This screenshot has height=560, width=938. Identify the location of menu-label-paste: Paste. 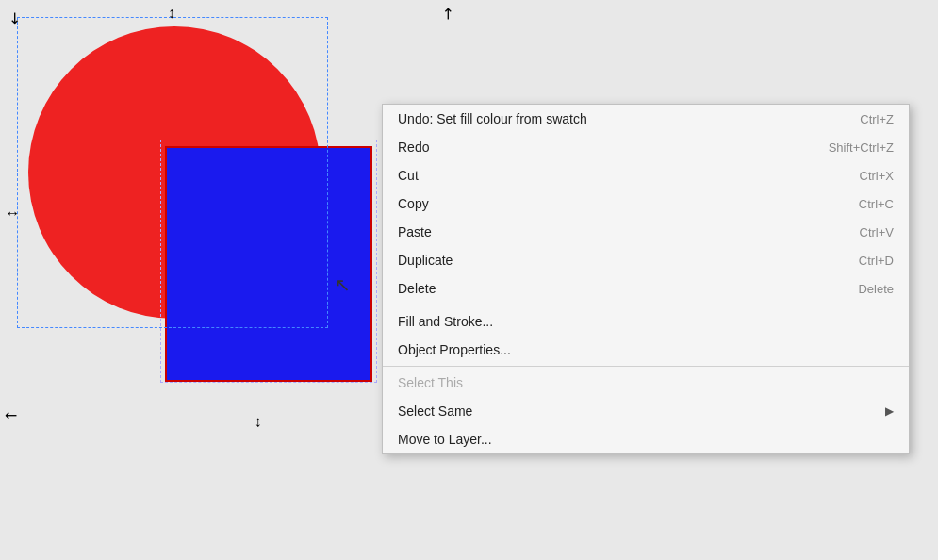
(415, 232).